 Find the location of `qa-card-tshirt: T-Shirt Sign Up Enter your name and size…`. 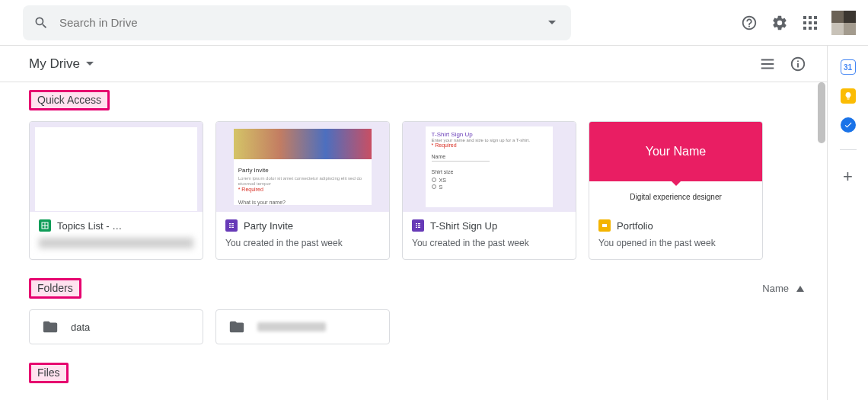

qa-card-tshirt: T-Shirt Sign Up Enter your name and size… is located at coordinates (489, 190).